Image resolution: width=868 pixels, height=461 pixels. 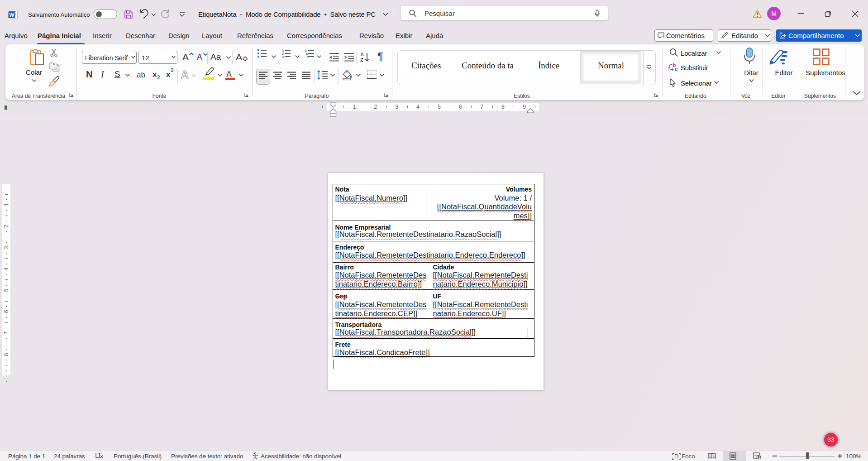 I want to click on svg-text: W, so click(x=12, y=15).